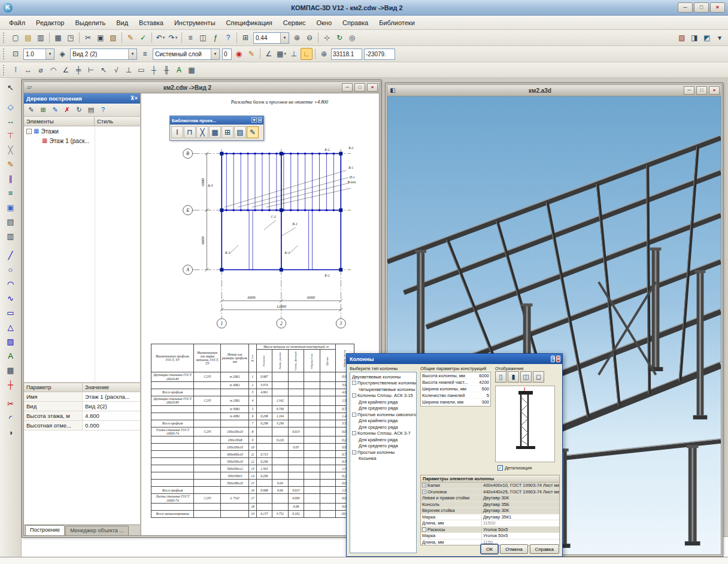 The image size is (728, 564). What do you see at coordinates (111, 406) in the screenshot?
I see `parameter-value: Вид 2(2)` at bounding box center [111, 406].